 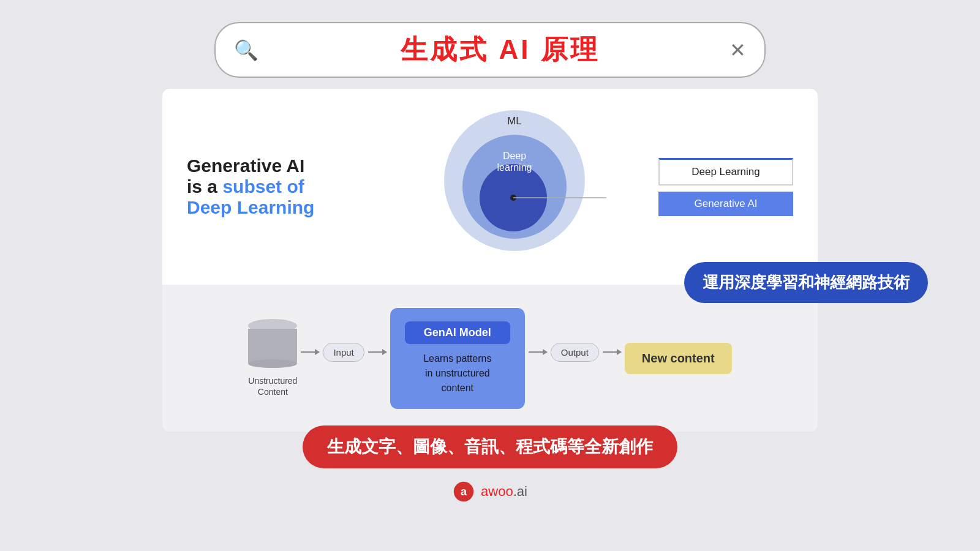 What do you see at coordinates (273, 364) in the screenshot?
I see `cylinder-bottom` at bounding box center [273, 364].